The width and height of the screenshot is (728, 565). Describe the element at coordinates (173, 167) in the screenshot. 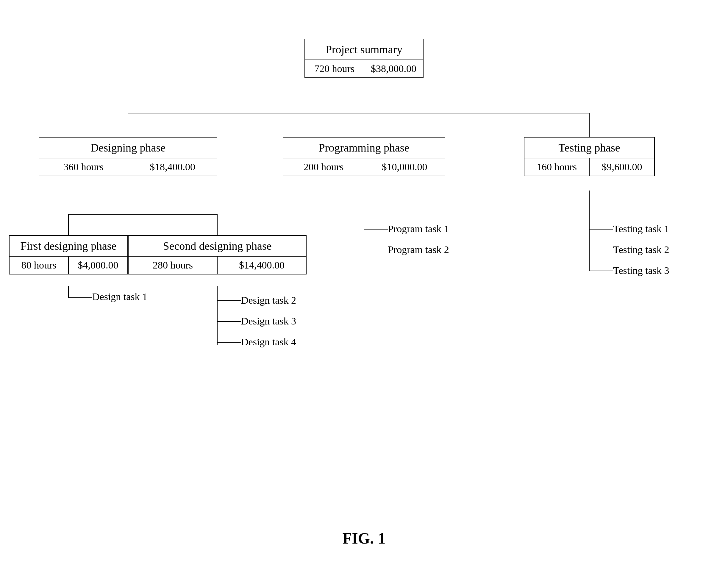

I see `designing-cost: $18,400.00` at that location.